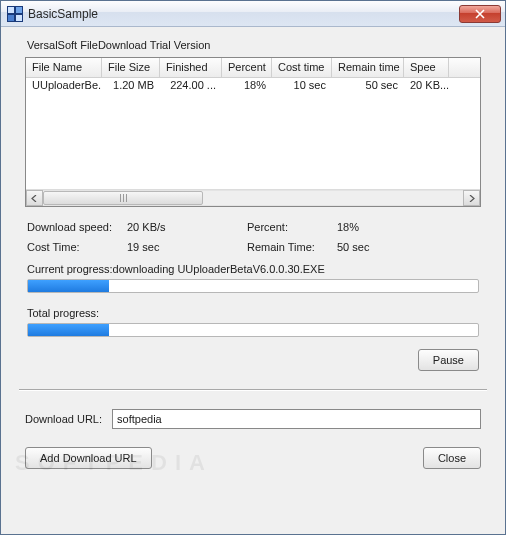 Image resolution: width=506 pixels, height=535 pixels. I want to click on th-speed: Spee, so click(426, 68).